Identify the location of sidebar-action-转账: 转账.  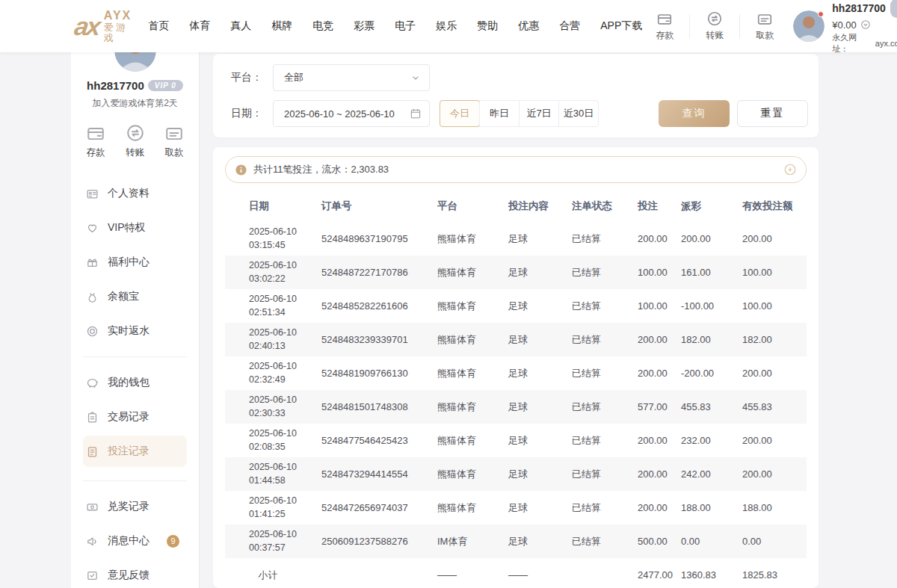
(135, 141).